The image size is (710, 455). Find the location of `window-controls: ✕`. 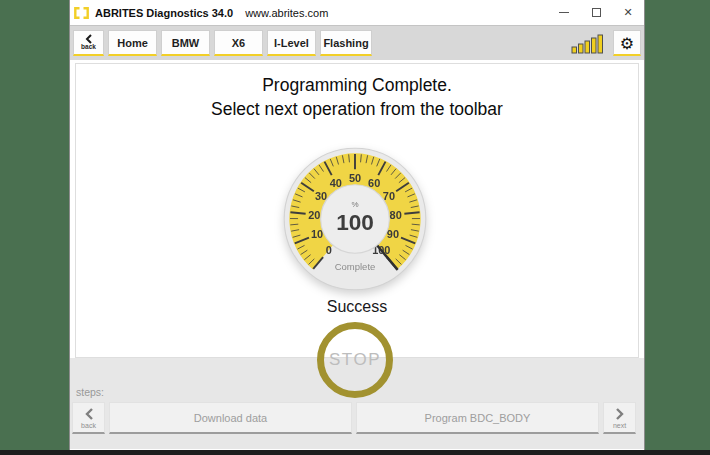

window-controls: ✕ is located at coordinates (596, 12).